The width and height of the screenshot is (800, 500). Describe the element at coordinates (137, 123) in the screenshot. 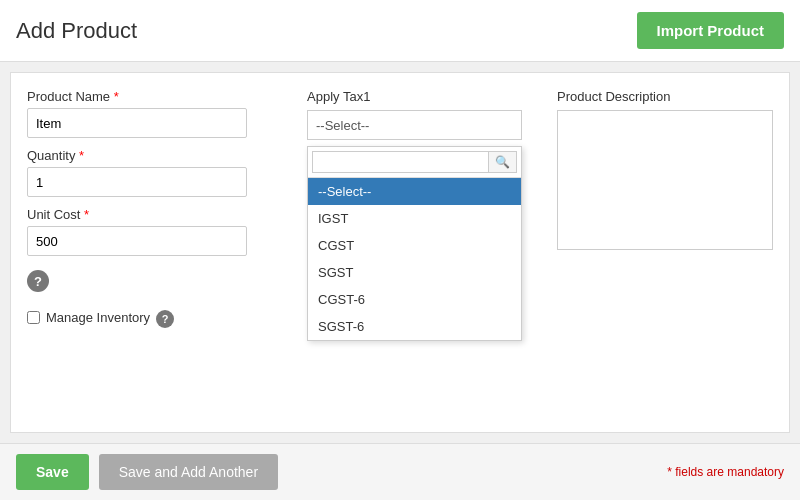

I see `product-name-input` at that location.